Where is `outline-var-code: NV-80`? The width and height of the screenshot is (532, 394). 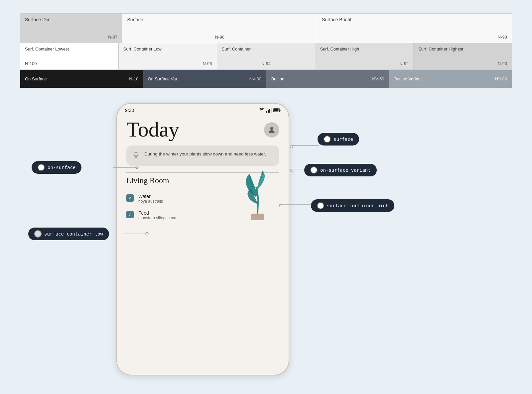
outline-var-code: NV-80 is located at coordinates (501, 79).